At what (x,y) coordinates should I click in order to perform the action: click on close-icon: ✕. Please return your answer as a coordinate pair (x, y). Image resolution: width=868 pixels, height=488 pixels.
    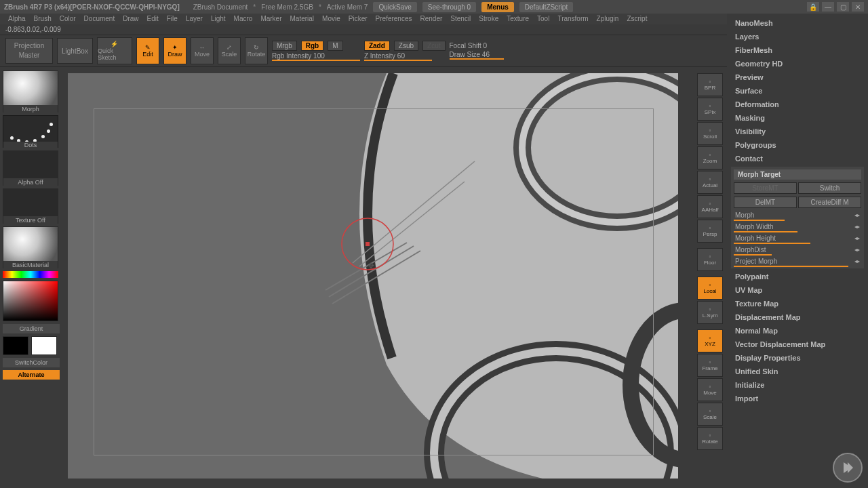
    Looking at the image, I should click on (858, 7).